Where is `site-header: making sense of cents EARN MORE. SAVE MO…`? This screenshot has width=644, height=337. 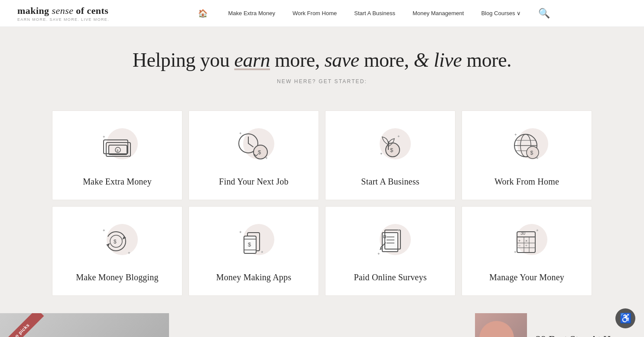 site-header: making sense of cents EARN MORE. SAVE MO… is located at coordinates (322, 13).